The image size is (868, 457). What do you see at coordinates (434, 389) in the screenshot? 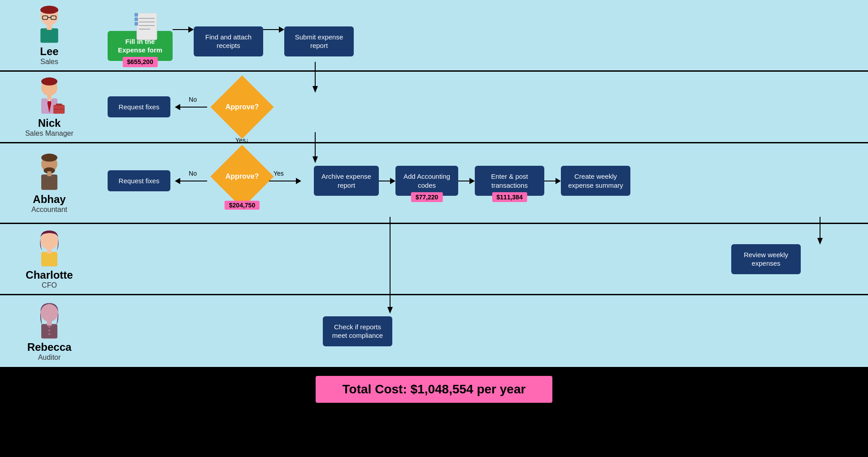
I see `total-cost-box: Total Cost: $1,048,554 per year` at bounding box center [434, 389].